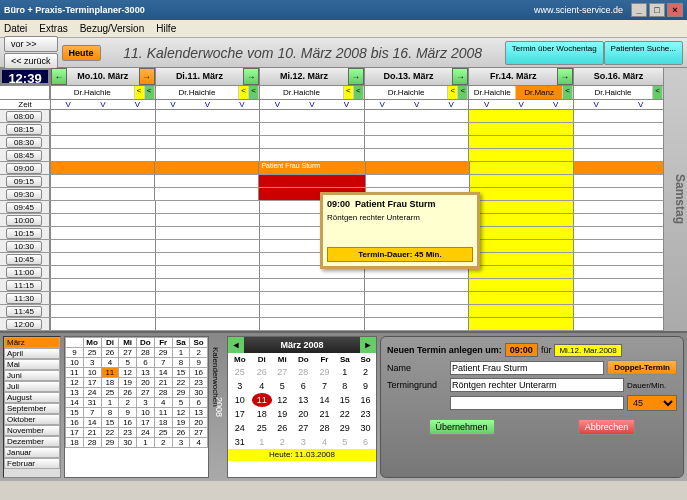 The image size is (687, 500). Describe the element at coordinates (32, 420) in the screenshot. I see `month-item: Oktober` at that location.